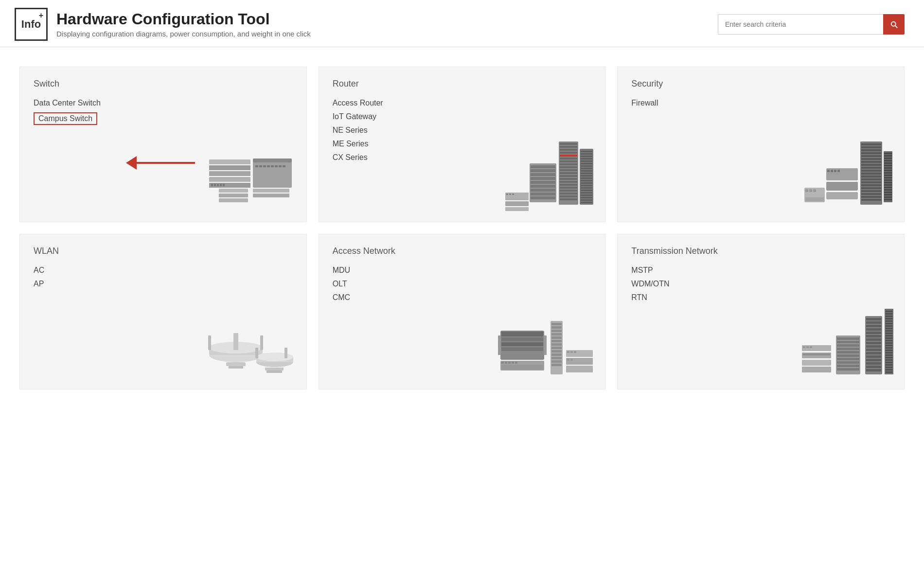  I want to click on item-iot-gateway: IoT Gateway, so click(462, 117).